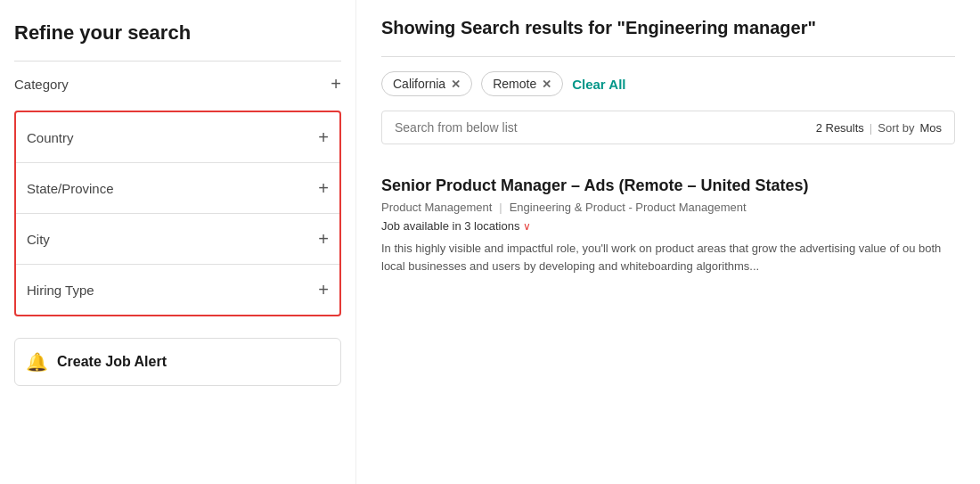  I want to click on filter-tag-remote-remove: ✕, so click(547, 84).